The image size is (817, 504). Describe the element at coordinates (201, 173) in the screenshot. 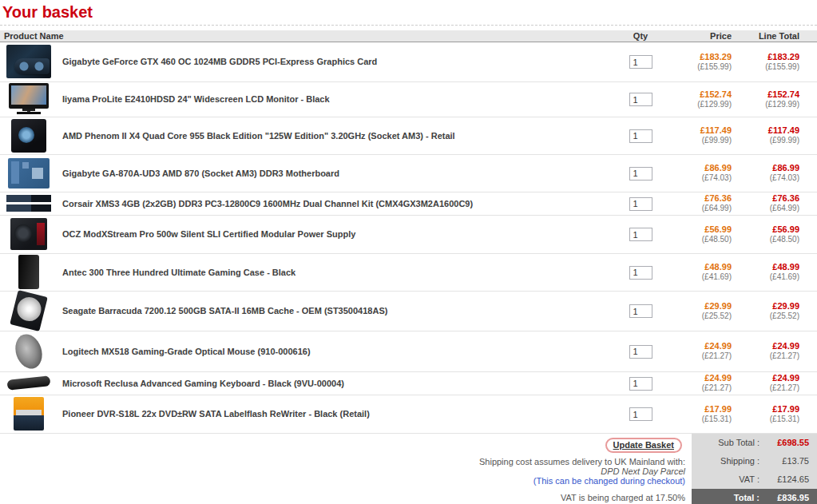

I see `product-name: Gigabyte GA-870A-UD3 AMD 870 (Socket AM3…` at that location.